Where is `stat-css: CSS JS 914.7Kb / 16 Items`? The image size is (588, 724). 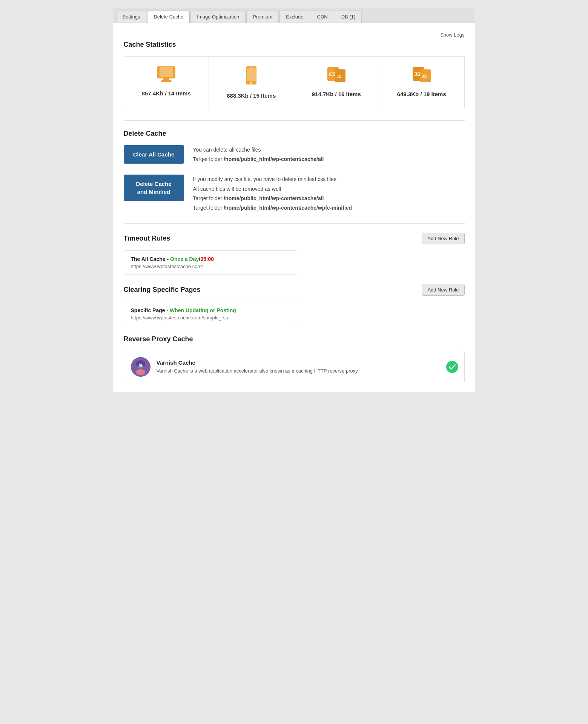
stat-css: CSS JS 914.7Kb / 16 Items is located at coordinates (337, 82).